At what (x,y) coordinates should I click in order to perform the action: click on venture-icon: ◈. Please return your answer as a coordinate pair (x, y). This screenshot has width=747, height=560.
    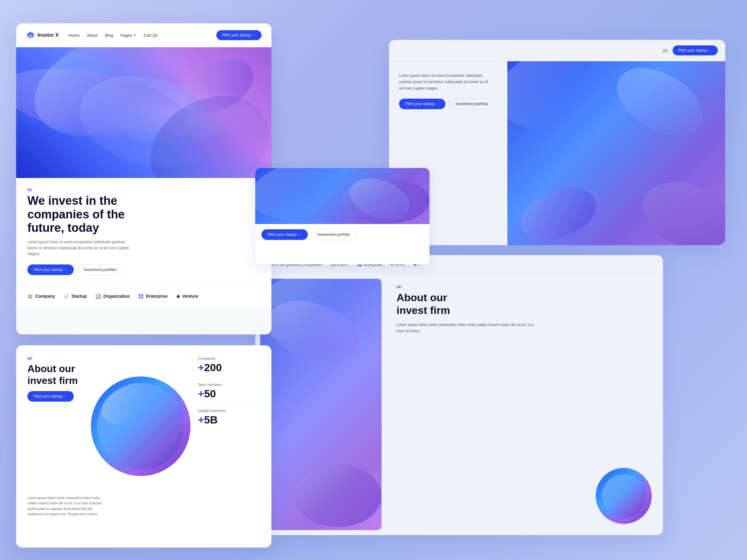
    Looking at the image, I should click on (178, 296).